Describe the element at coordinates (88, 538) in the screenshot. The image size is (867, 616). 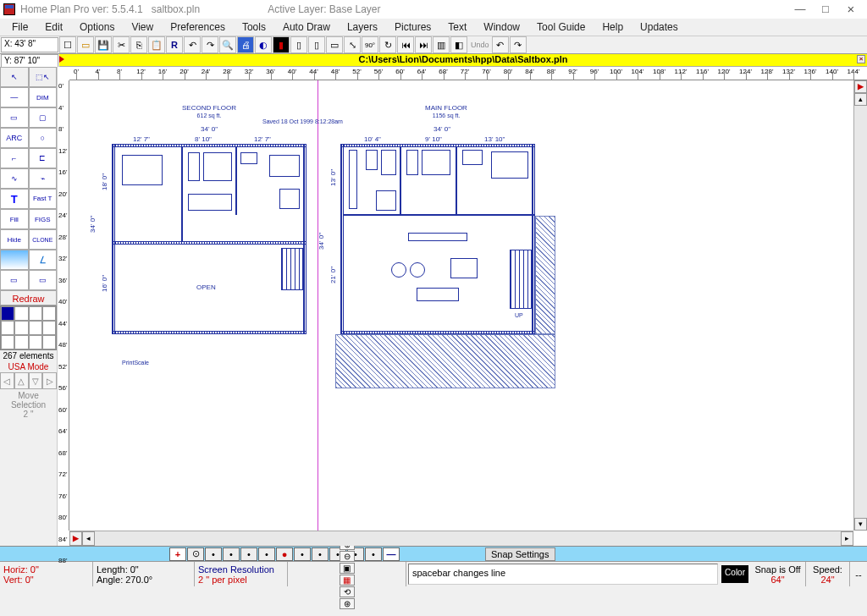
I see `scroll-left-icon: ◂` at that location.